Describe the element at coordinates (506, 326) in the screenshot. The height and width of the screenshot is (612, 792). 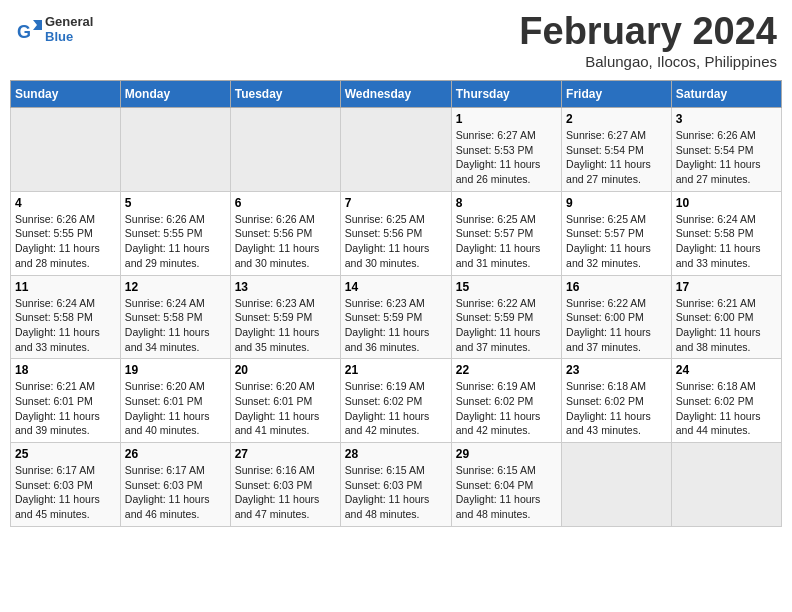
I see `day-info: Sunrise: 6:22 AMSunset: 5:59 PMDaylight:…` at that location.